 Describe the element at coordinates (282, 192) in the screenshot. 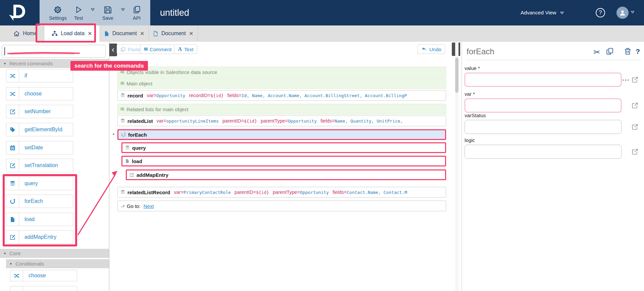

I see `command-row-relatedlistrecord: relatedListRecord var=PrimaryContactRole…` at that location.